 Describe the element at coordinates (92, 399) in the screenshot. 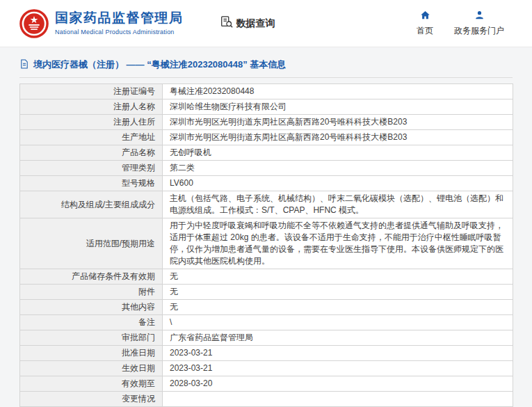

I see `row-label: 变更情况` at that location.